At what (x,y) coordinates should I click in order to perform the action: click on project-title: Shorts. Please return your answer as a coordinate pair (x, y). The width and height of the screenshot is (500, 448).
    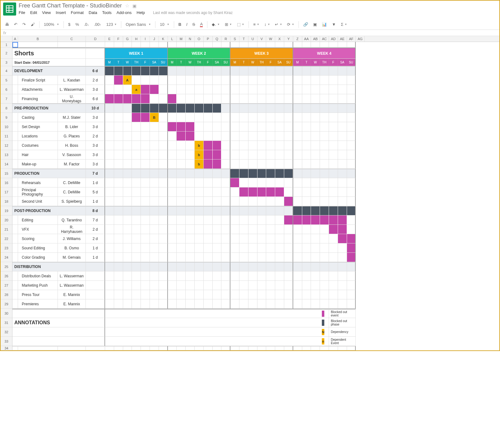
    Looking at the image, I should click on (49, 53).